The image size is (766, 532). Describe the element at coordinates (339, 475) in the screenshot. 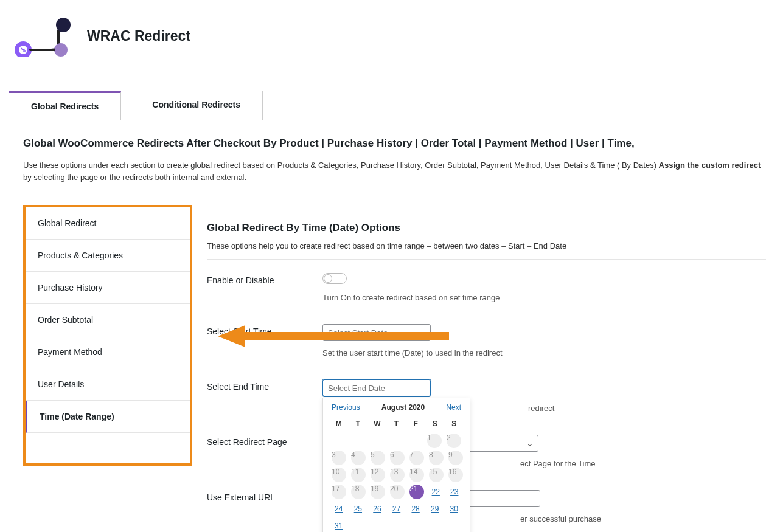

I see `datepicker-day: 10` at that location.